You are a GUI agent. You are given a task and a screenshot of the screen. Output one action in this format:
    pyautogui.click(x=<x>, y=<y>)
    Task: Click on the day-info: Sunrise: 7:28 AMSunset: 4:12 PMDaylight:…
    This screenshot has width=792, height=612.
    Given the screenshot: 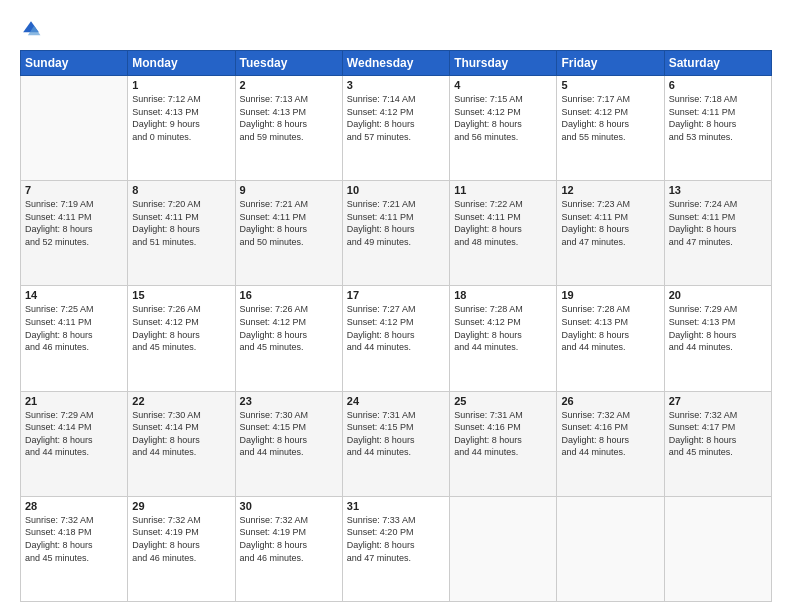 What is the action you would take?
    pyautogui.click(x=503, y=328)
    